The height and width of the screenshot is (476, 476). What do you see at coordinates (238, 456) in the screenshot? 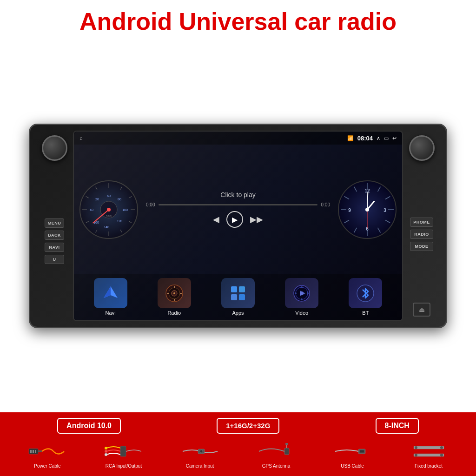
I see `accessories-row: Power Cable RCA Input/Outp` at bounding box center [238, 456].